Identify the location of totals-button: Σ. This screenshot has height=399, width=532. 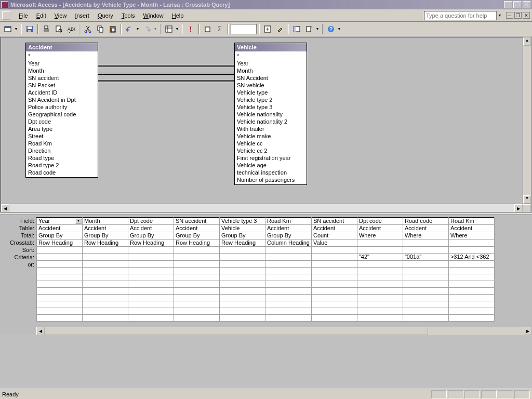
(220, 29).